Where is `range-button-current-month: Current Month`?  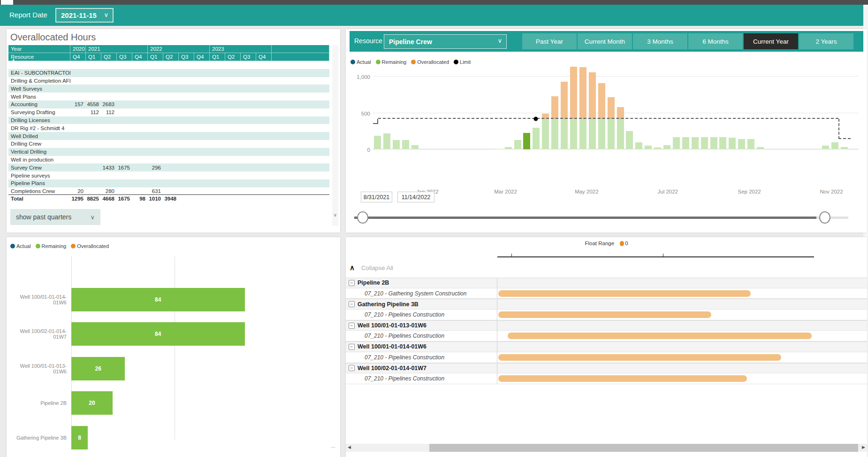
range-button-current-month: Current Month is located at coordinates (605, 41).